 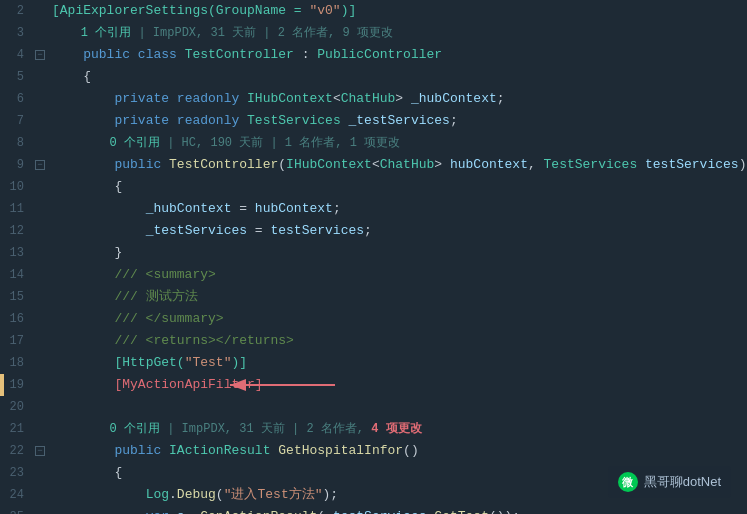 I want to click on code-line-15: 15 /// 测试方法, so click(x=374, y=297).